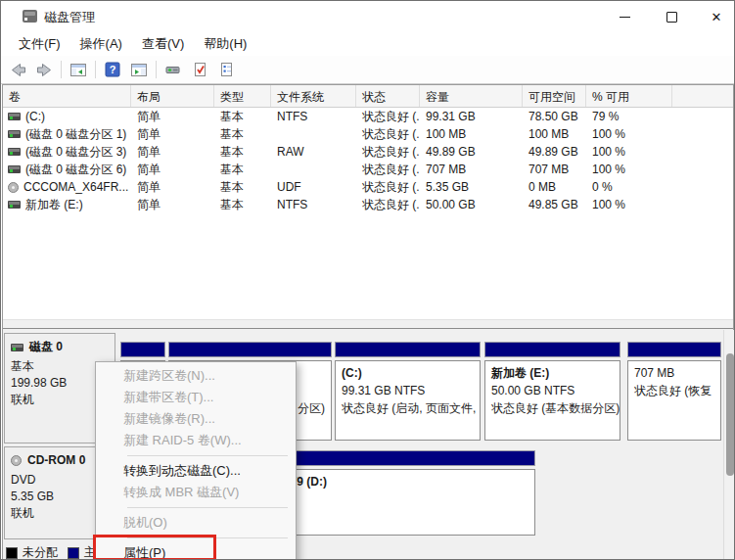 Image resolution: width=735 pixels, height=560 pixels. I want to click on volume-row-e: 新加卷 (E:) 简单 基本 NTFS 状态良好 (... 50.00 GB 4…, so click(368, 205).